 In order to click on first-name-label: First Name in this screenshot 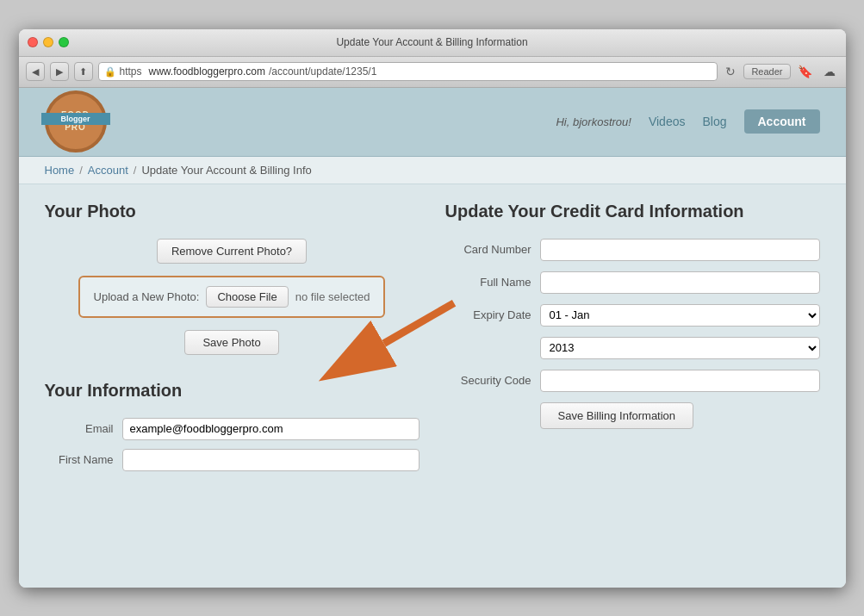, I will do `click(79, 460)`.